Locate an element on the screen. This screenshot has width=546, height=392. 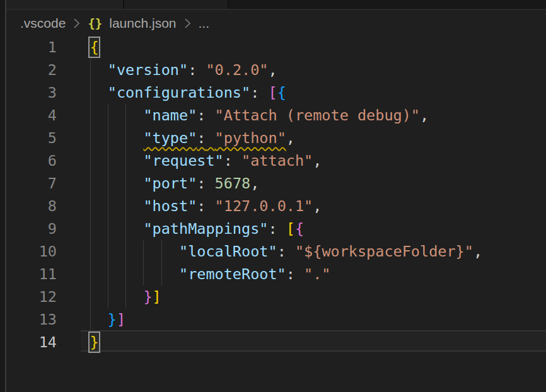
tab-inactive is located at coordinates (176, 4).